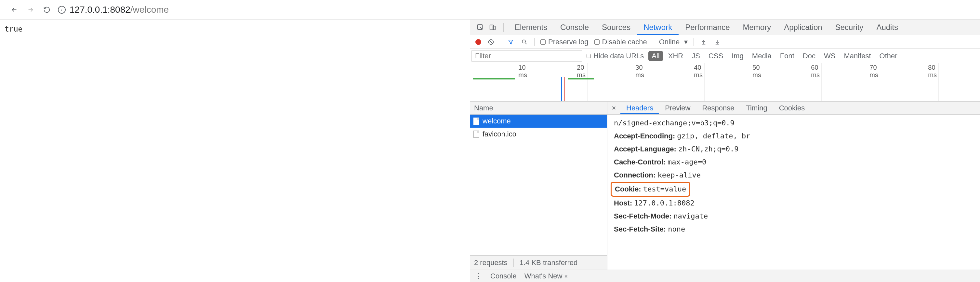  Describe the element at coordinates (546, 276) in the screenshot. I see `drawer-tab-whatsnew: What's New ×` at that location.